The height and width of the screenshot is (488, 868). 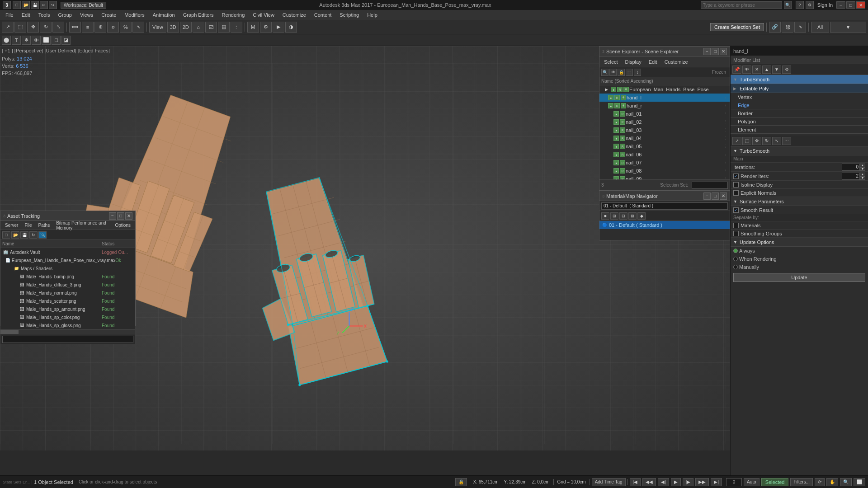 I want to click on pan-btn: ✋, so click(x=832, y=482).